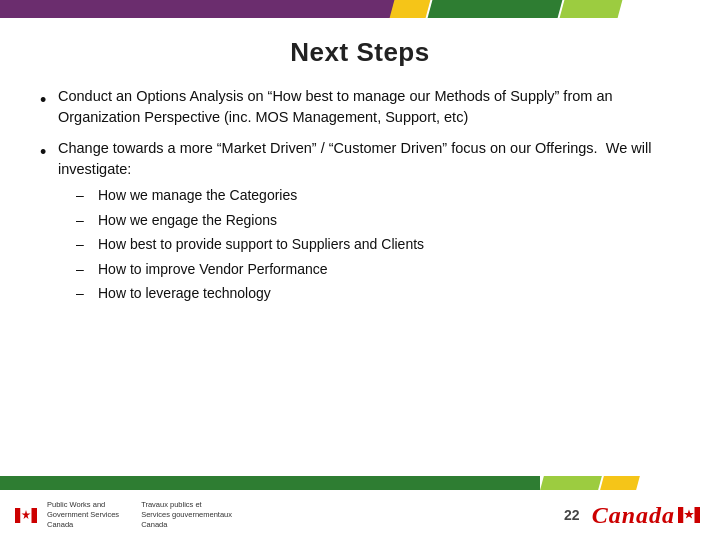 The width and height of the screenshot is (720, 540). What do you see at coordinates (360, 515) in the screenshot?
I see `footer: Public Works and Government Services Can…` at bounding box center [360, 515].